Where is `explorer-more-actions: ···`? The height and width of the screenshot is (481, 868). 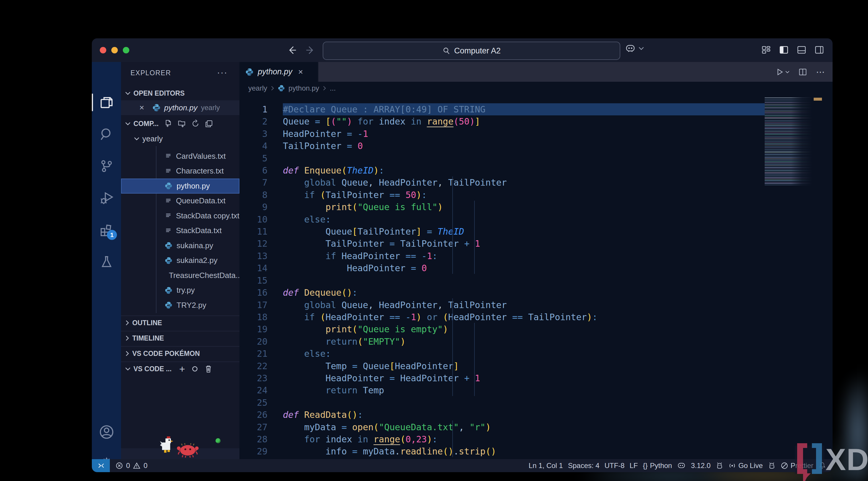
explorer-more-actions: ··· is located at coordinates (222, 72).